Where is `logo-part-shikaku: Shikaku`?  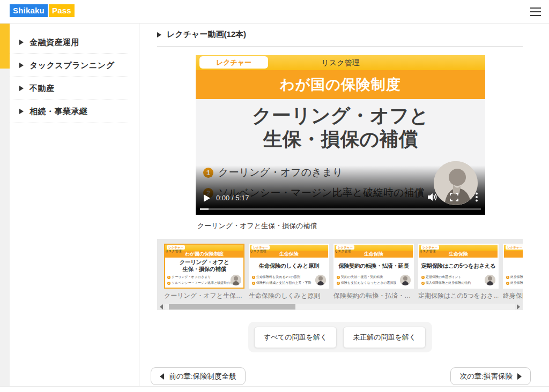 logo-part-shikaku: Shikaku is located at coordinates (29, 11).